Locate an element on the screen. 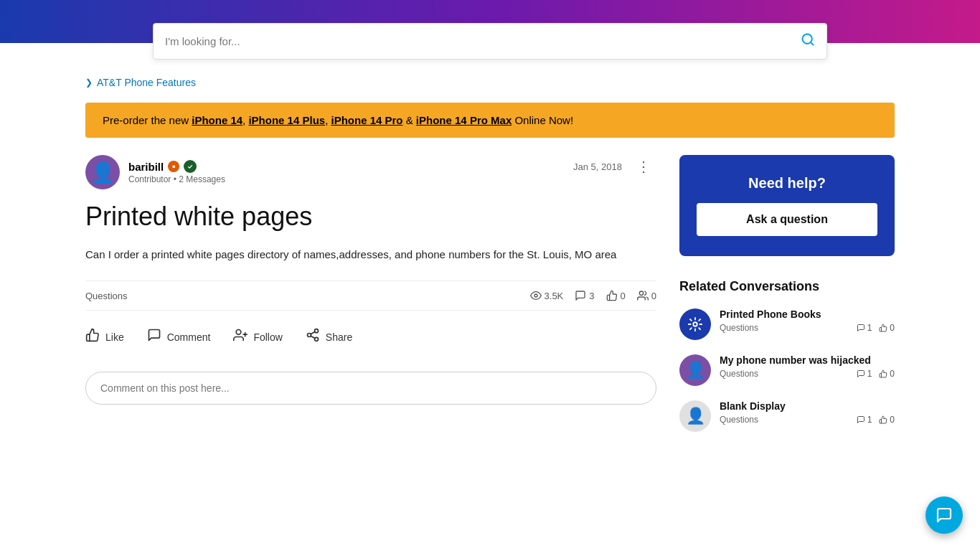  post-title: Printed white pages is located at coordinates (371, 217).